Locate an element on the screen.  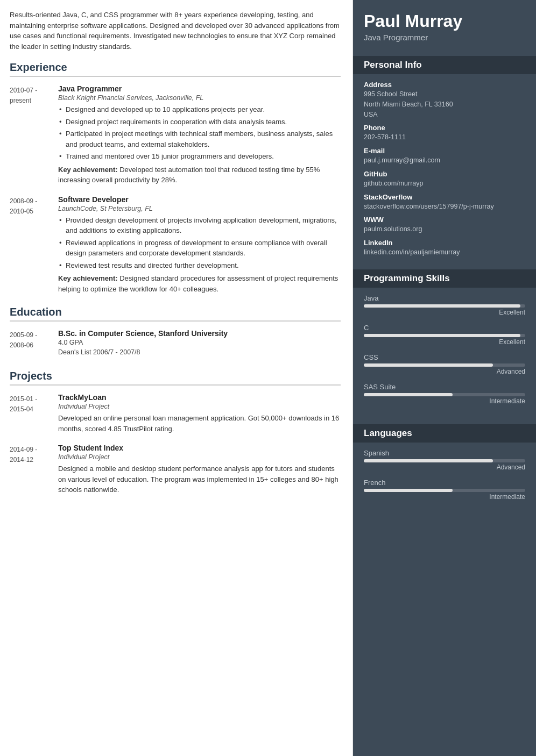
education-section: Education 2005-09 - 2008-06 B.Sc. in Com… is located at coordinates (175, 332).